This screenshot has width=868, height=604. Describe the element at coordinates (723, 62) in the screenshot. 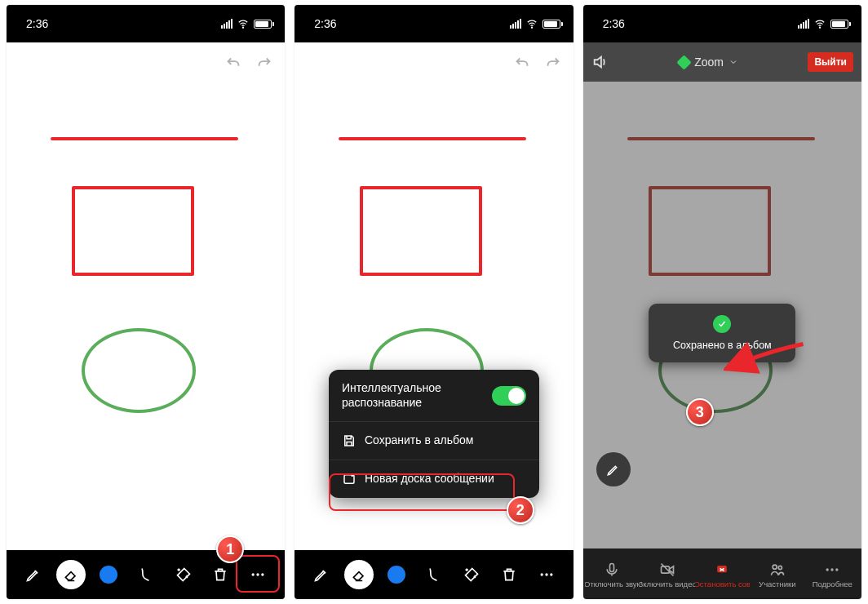

I see `meeting-top-bar: Zoom Выйти` at that location.